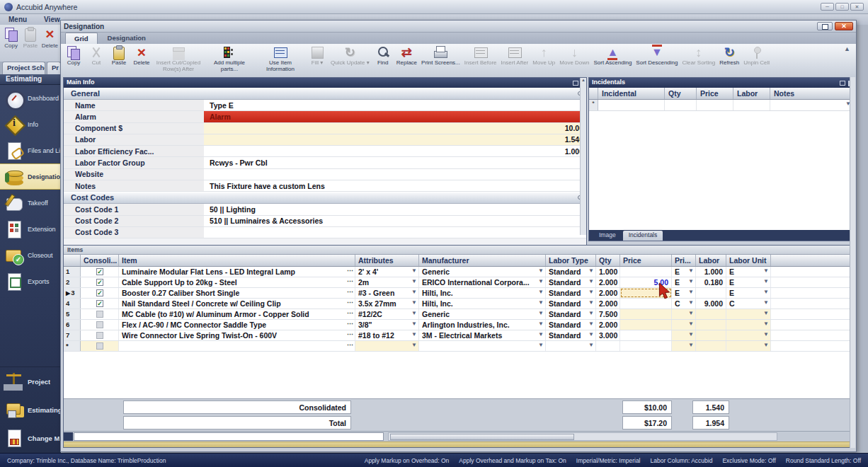 This screenshot has width=868, height=467. What do you see at coordinates (459, 283) in the screenshot?
I see `table-row: 2✓Cable Support Up to 20kg - Steel⋯2m▼ER…` at bounding box center [459, 283].